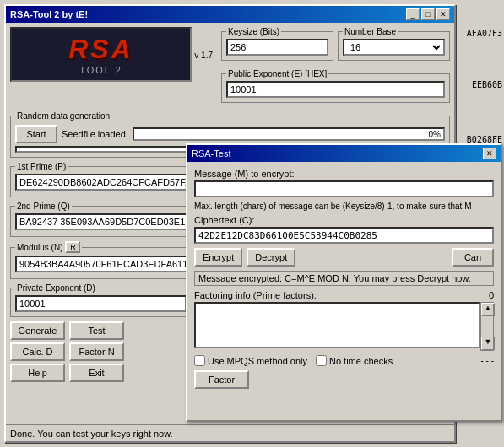  I want to click on notime-label: No time checks, so click(361, 361).